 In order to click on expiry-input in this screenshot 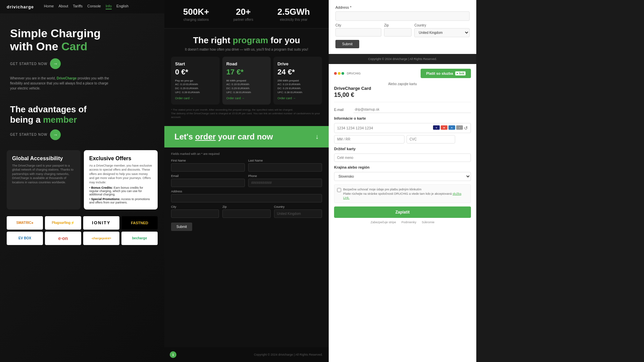, I will do `click(369, 139)`.